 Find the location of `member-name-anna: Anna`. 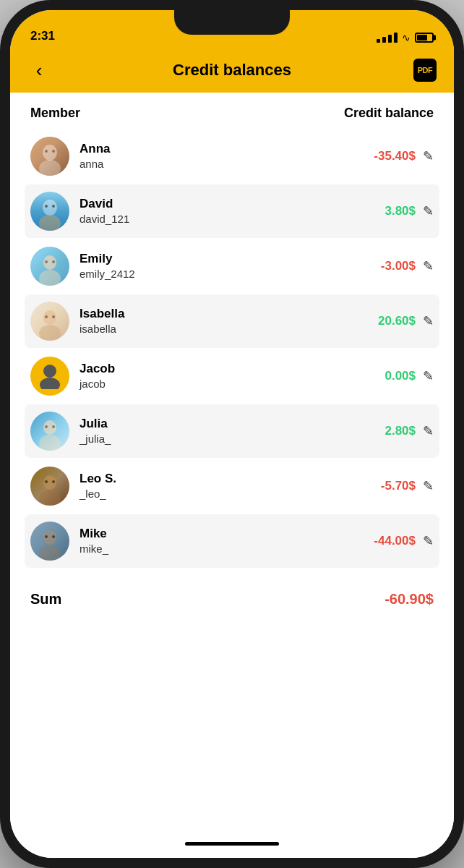

member-name-anna: Anna is located at coordinates (227, 149).